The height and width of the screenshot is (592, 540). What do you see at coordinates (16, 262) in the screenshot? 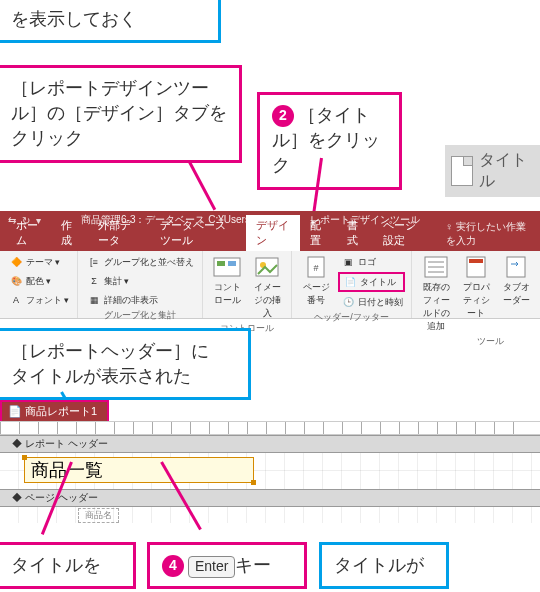
I see `themes-icon: 🔶` at bounding box center [16, 262].